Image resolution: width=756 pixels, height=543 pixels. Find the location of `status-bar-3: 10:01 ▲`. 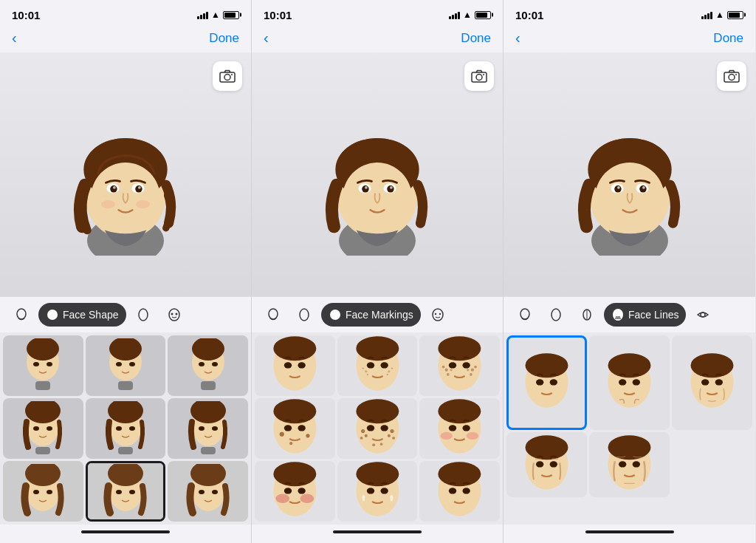

status-bar-3: 10:01 ▲ is located at coordinates (629, 13).